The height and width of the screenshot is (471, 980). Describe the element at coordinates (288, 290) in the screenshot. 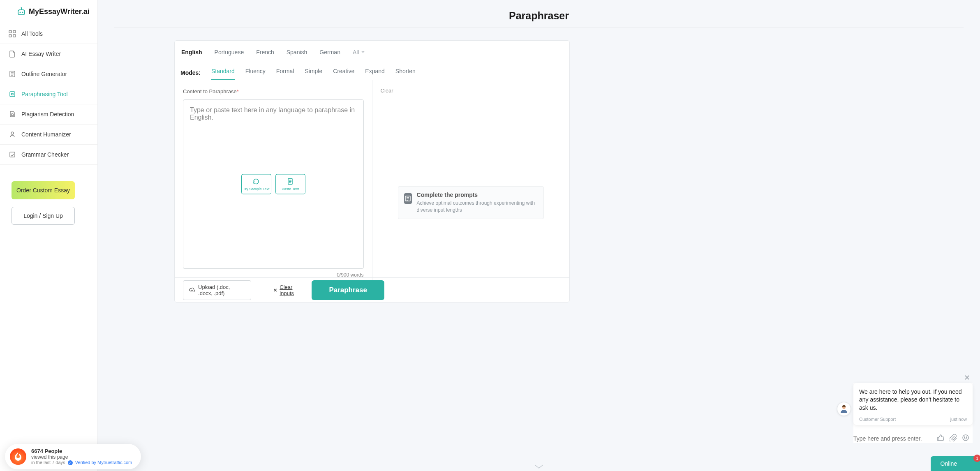

I see `clear-inputs-link: Clear inputs` at that location.